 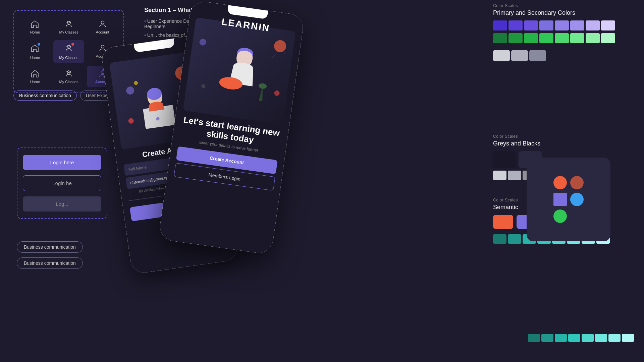 I want to click on figma-logo-container, so click(x=569, y=199).